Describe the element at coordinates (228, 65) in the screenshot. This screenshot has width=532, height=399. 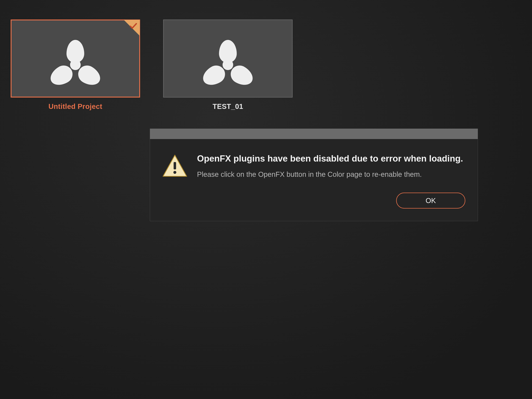
I see `project-item-test01: TEST_01` at that location.